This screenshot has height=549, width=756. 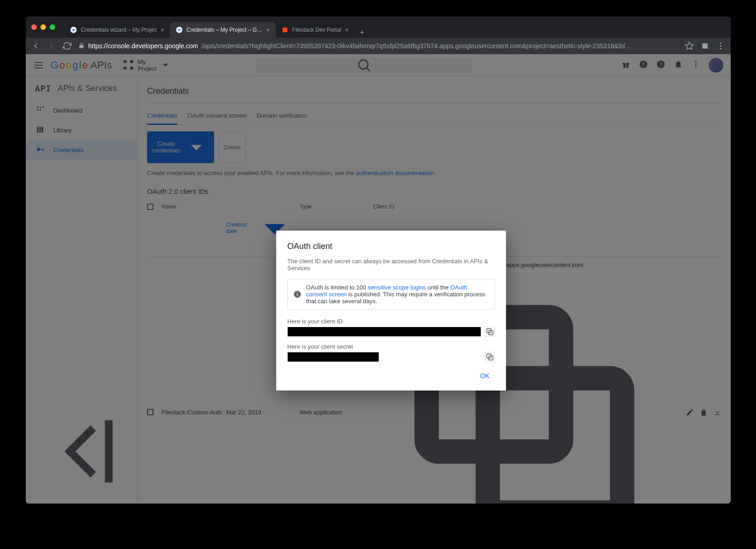 I want to click on client-id-label: Here is your client ID, so click(x=391, y=322).